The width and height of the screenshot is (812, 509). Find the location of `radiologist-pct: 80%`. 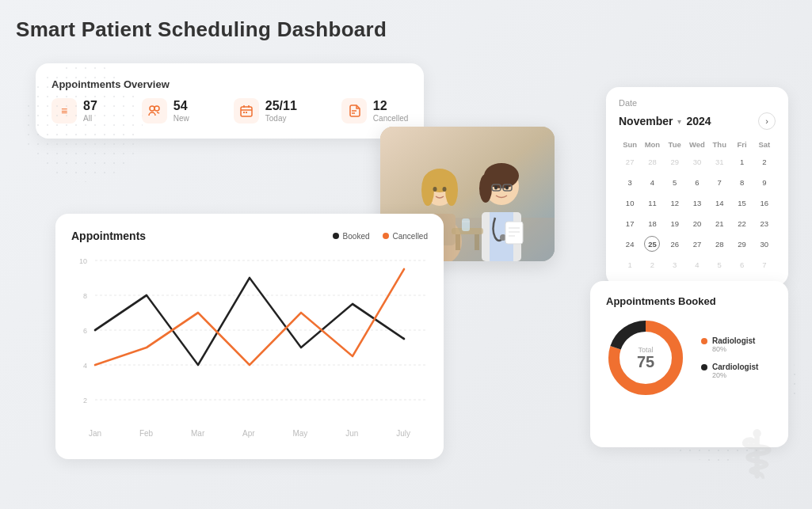

radiologist-pct: 80% is located at coordinates (734, 349).